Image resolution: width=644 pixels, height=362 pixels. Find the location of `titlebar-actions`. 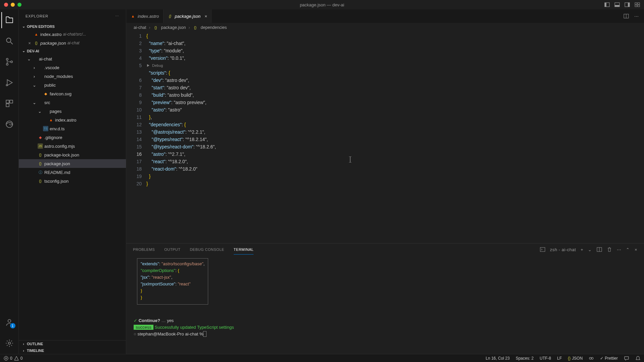

titlebar-actions is located at coordinates (622, 5).